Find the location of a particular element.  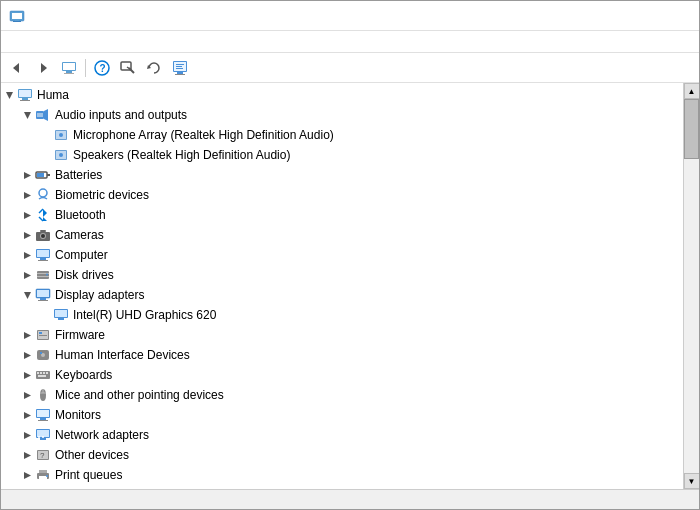

forward-button is located at coordinates (43, 68).